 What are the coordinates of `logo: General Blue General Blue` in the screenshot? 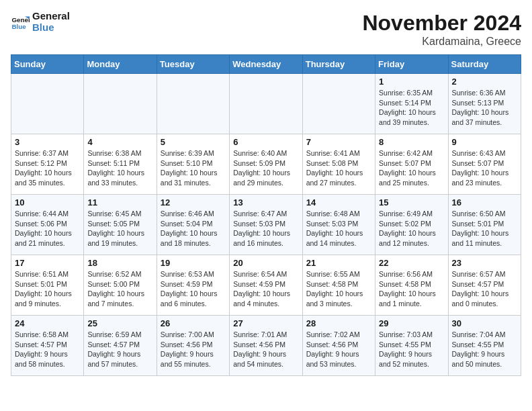 It's located at (40, 21).